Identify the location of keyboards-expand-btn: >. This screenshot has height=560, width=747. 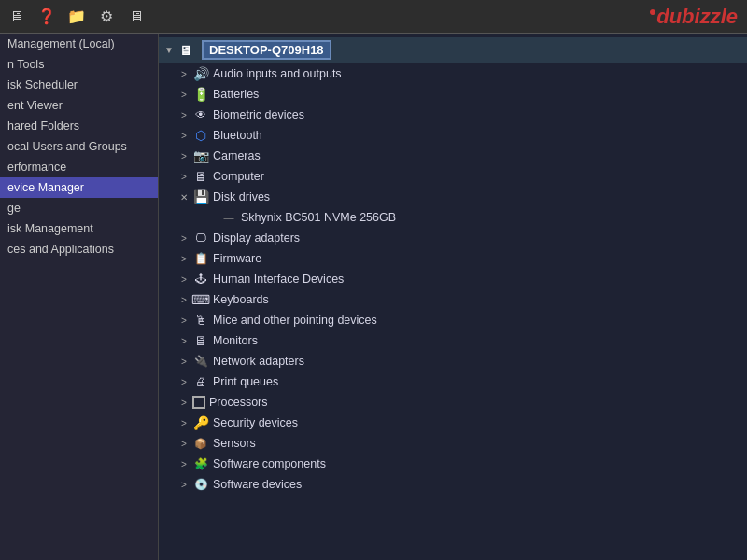
(184, 300).